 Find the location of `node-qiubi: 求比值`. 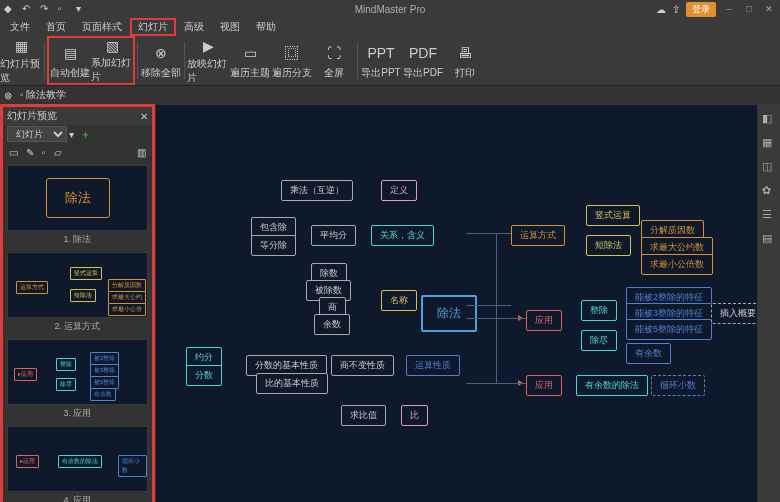

node-qiubi: 求比值 is located at coordinates (364, 416).